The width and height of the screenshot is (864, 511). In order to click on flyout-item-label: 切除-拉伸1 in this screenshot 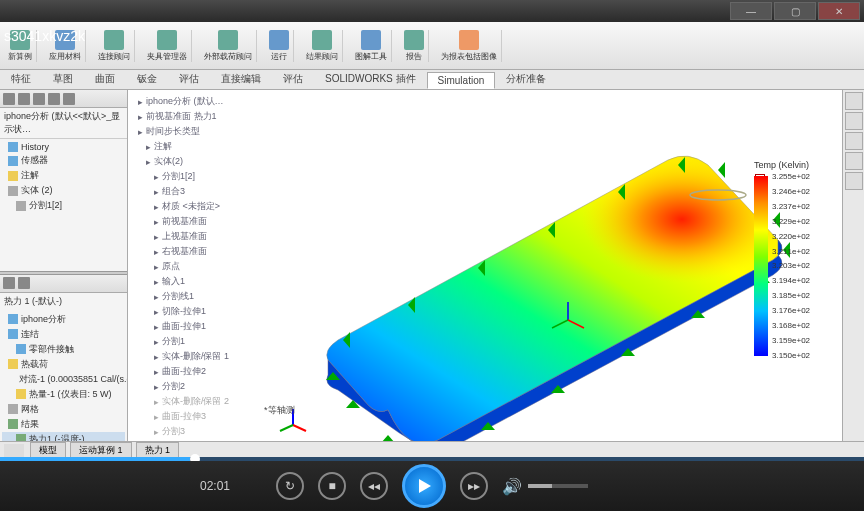, I will do `click(184, 312)`.